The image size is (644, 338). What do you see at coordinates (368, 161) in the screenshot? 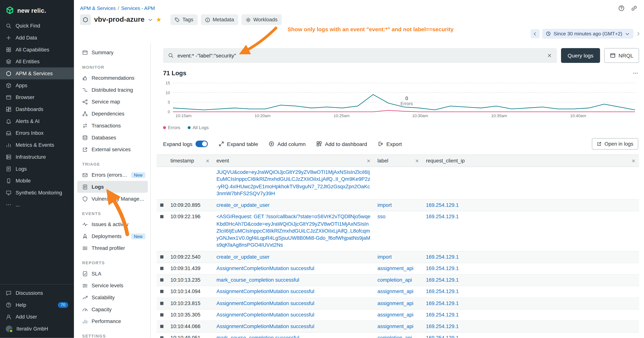
I see `remove-column-event-icon` at bounding box center [368, 161].